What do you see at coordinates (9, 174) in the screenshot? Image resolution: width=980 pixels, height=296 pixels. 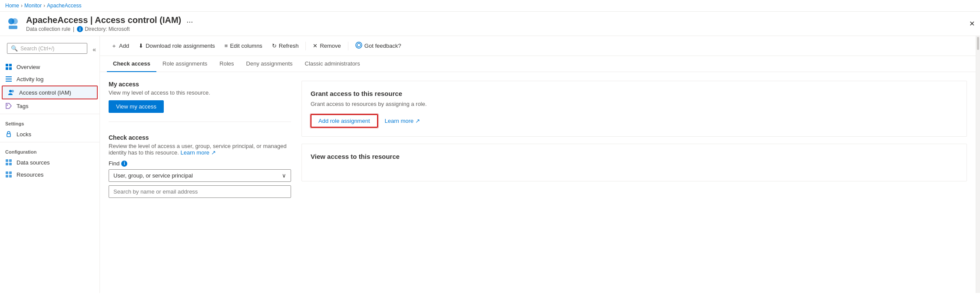 I see `resources-icon` at bounding box center [9, 174].